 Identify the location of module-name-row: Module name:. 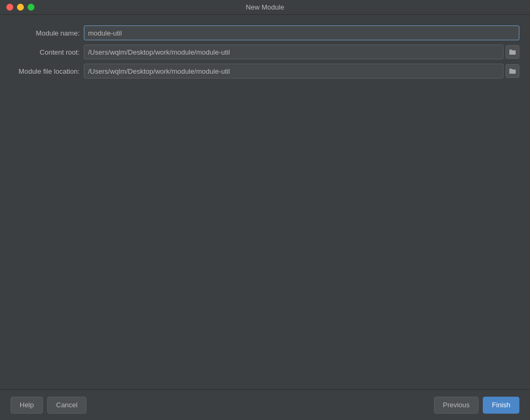
(265, 33).